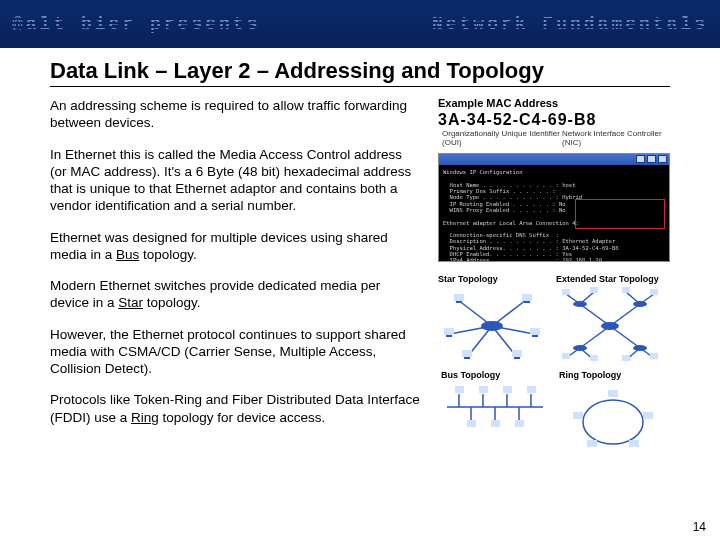 This screenshot has width=720, height=540. Describe the element at coordinates (235, 180) in the screenshot. I see `para-2: In Ethernet this is called the Media Acc…` at that location.